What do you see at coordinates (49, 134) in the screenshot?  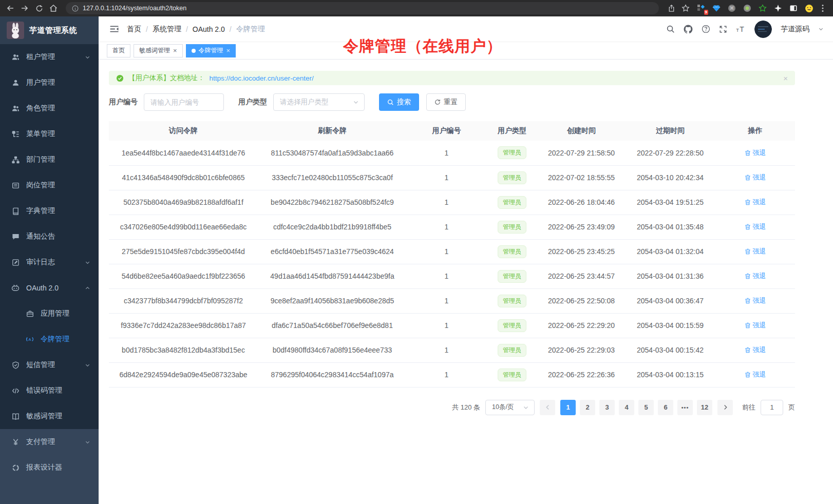 I see `sidebar-item-3: 菜单管理` at bounding box center [49, 134].